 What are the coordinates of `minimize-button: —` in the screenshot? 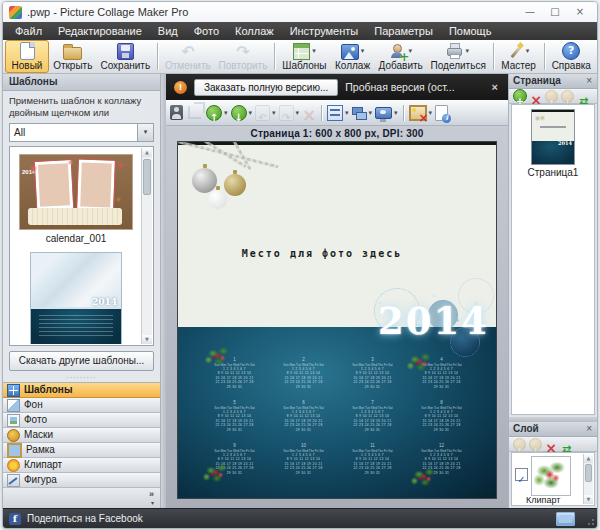 It's located at (530, 12).